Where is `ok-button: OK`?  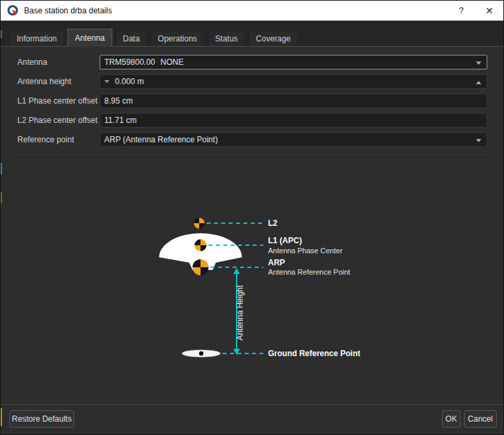 ok-button: OK is located at coordinates (451, 419).